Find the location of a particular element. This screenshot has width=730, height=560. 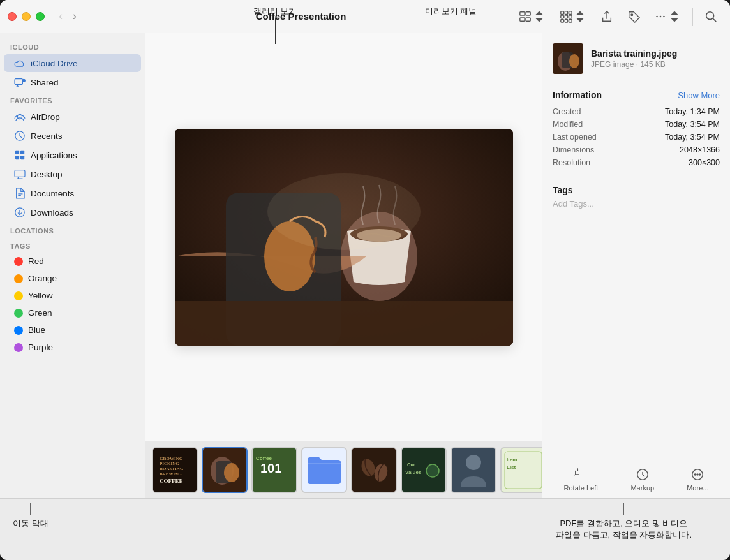

sidebar-item-desktop: Desktop is located at coordinates (73, 174).